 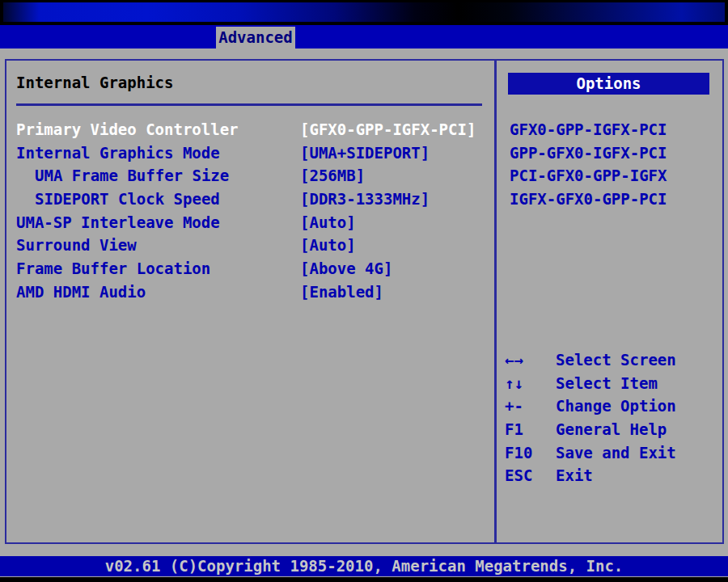 I want to click on setting-label: UMA-SP Interleave Mode, so click(x=118, y=222).